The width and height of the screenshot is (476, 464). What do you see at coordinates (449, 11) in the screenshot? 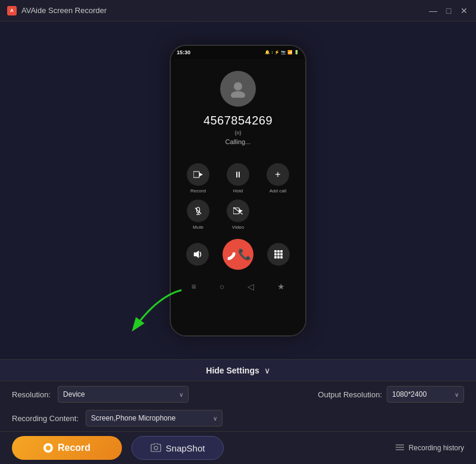
I see `window-controls: — □ ✕` at bounding box center [449, 11].